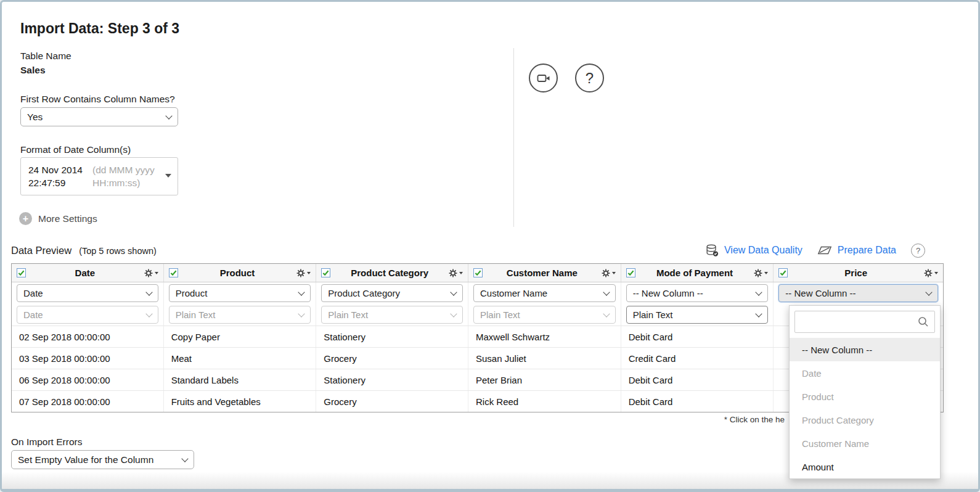 Image resolution: width=980 pixels, height=492 pixels. I want to click on cell: 02 Sep 2018 00:00:00, so click(88, 337).